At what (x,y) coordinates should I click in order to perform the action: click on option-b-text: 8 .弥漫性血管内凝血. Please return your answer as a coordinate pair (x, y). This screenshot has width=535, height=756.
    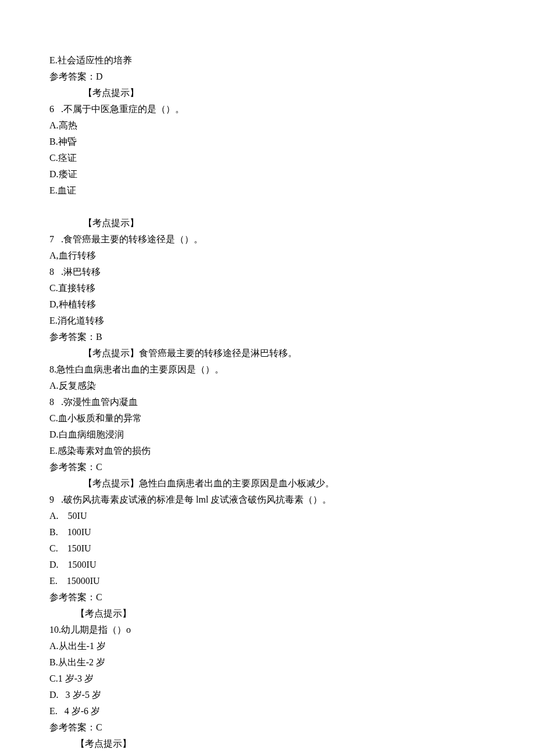
    Looking at the image, I should click on (268, 402).